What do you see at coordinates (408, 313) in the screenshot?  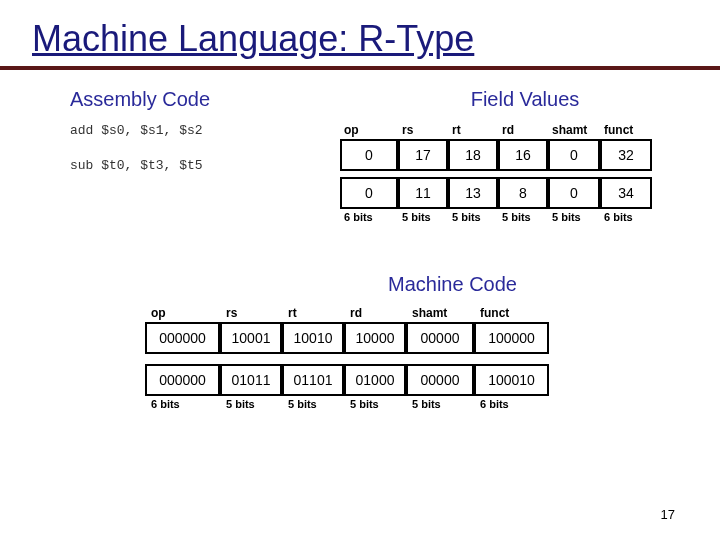 I see `machine-code-headers: op rs rt rd shamt funct` at bounding box center [408, 313].